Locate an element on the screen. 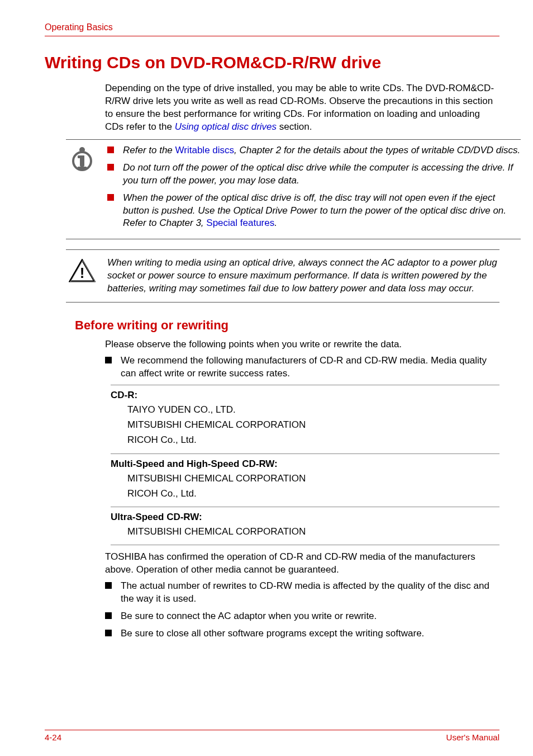  note3-post: . is located at coordinates (276, 223).